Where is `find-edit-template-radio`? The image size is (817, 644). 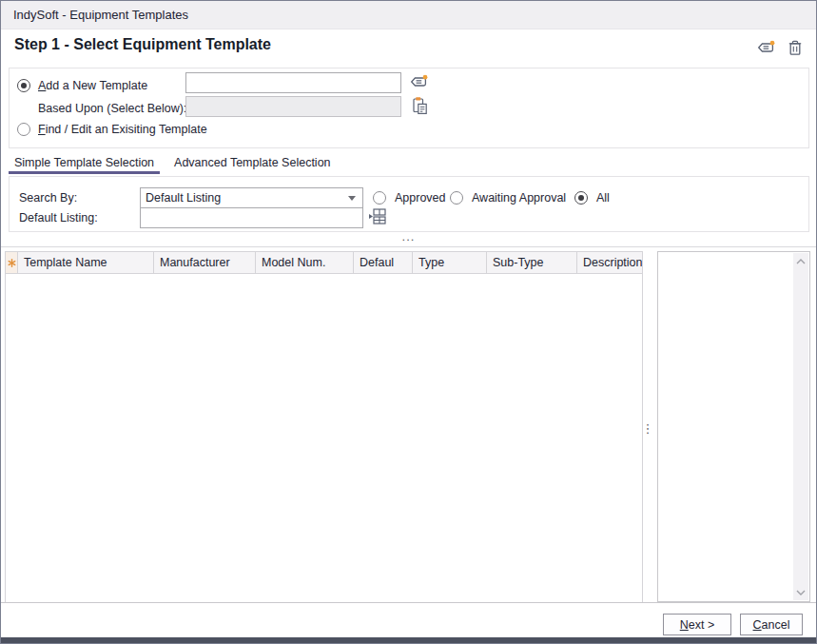 find-edit-template-radio is located at coordinates (24, 129).